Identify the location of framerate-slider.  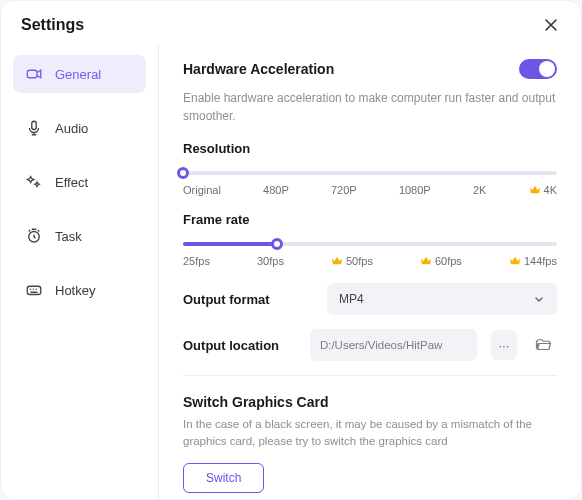
(370, 244).